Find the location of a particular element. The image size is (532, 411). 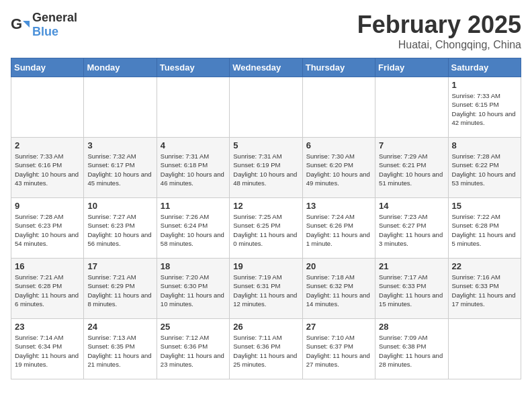

calendar-cell: 12Sunrise: 7:25 AM Sunset: 6:25 PM Dayli… is located at coordinates (266, 228).